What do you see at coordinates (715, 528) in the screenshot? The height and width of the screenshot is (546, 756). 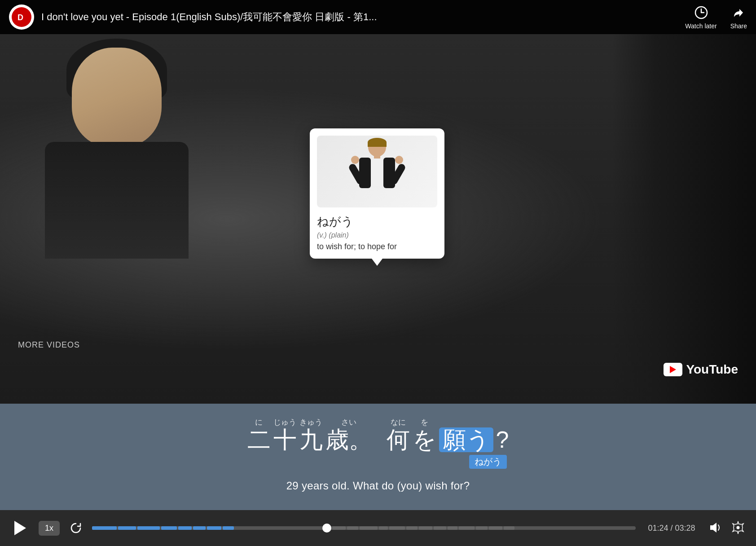 I see `volume-button` at bounding box center [715, 528].